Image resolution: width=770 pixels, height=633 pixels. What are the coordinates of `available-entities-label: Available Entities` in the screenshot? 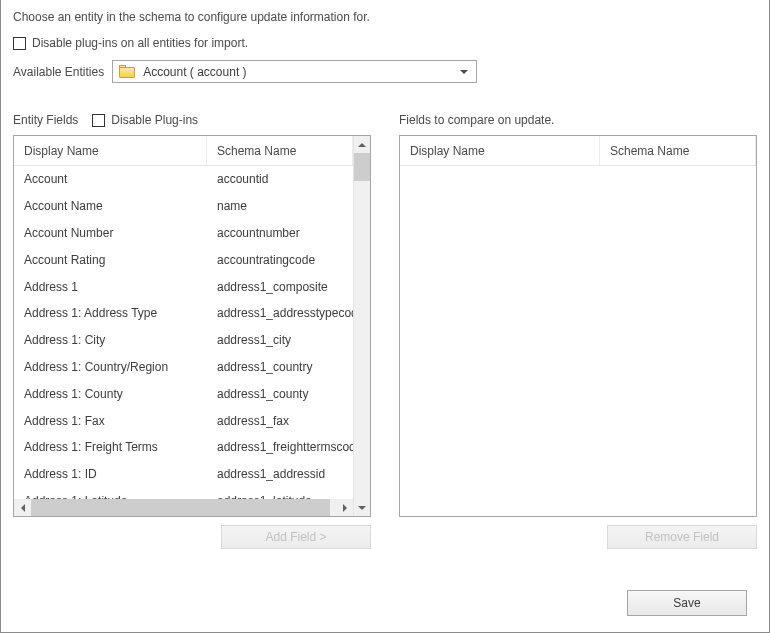 It's located at (58, 72).